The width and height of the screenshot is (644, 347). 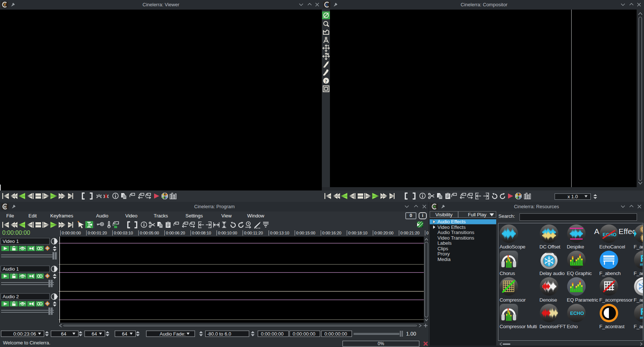 I want to click on svg-text: Labels, so click(x=445, y=243).